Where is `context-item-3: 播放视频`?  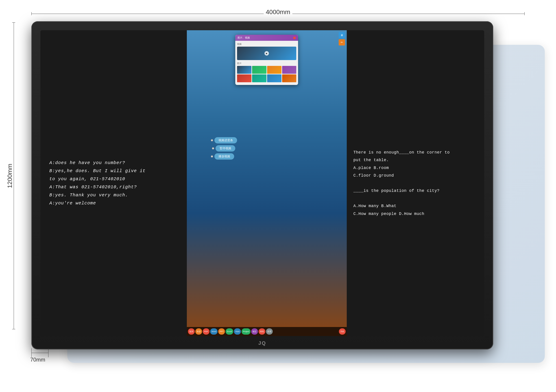 context-item-3: 播放视频 is located at coordinates (224, 156).